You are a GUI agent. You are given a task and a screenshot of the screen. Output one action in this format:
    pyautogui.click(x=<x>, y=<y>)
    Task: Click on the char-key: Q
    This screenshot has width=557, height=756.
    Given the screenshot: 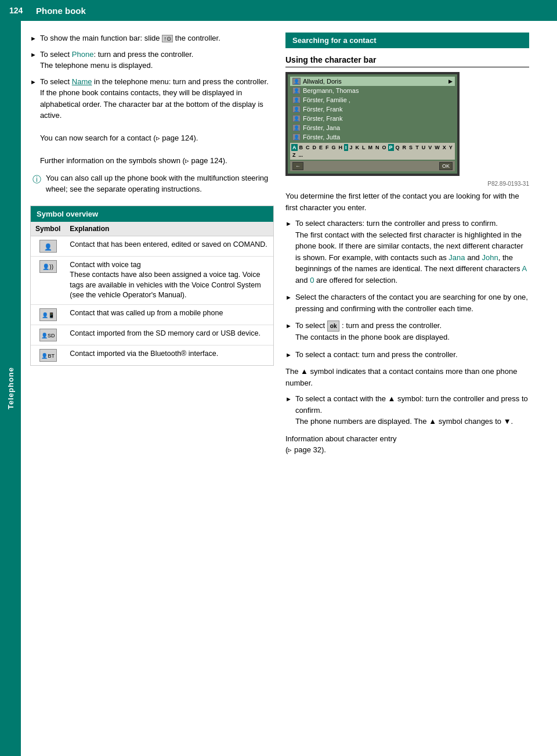 What is the action you would take?
    pyautogui.click(x=398, y=147)
    